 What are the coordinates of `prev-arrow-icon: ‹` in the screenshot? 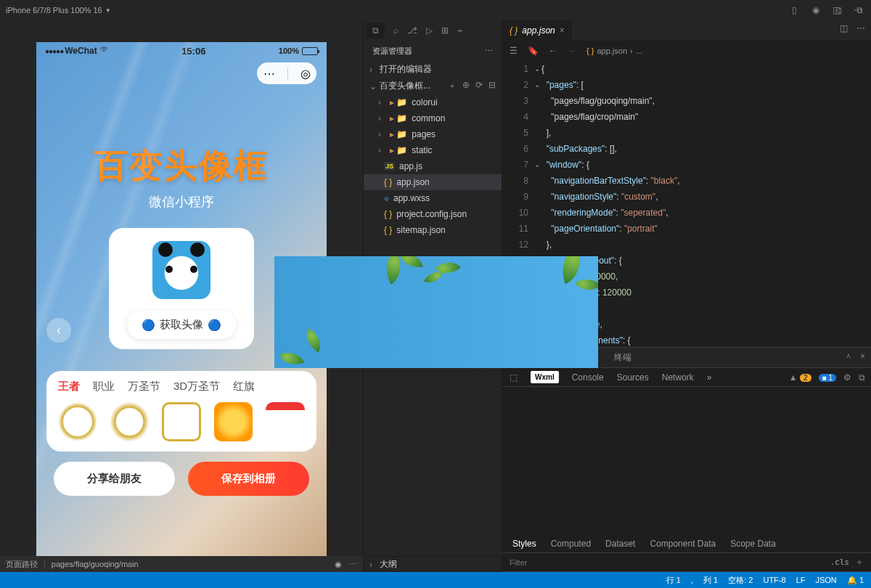 It's located at (59, 330).